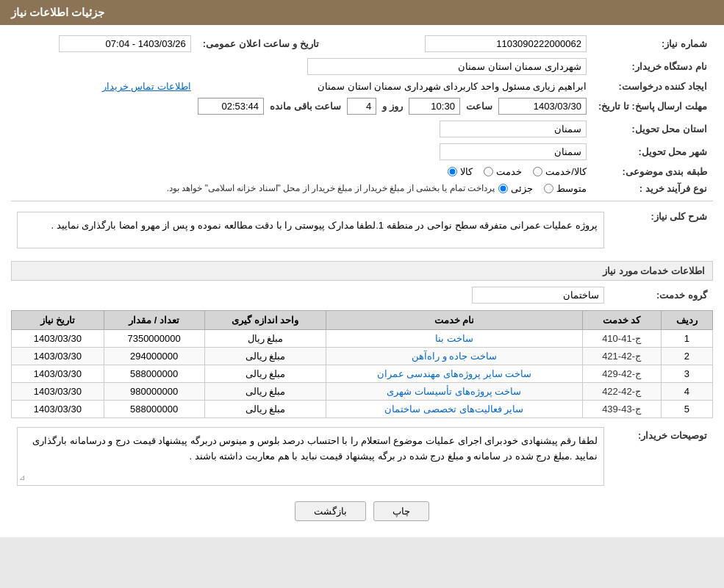 Image resolution: width=724 pixels, height=588 pixels. I want to click on col-header-name: نام خدمت, so click(454, 320).